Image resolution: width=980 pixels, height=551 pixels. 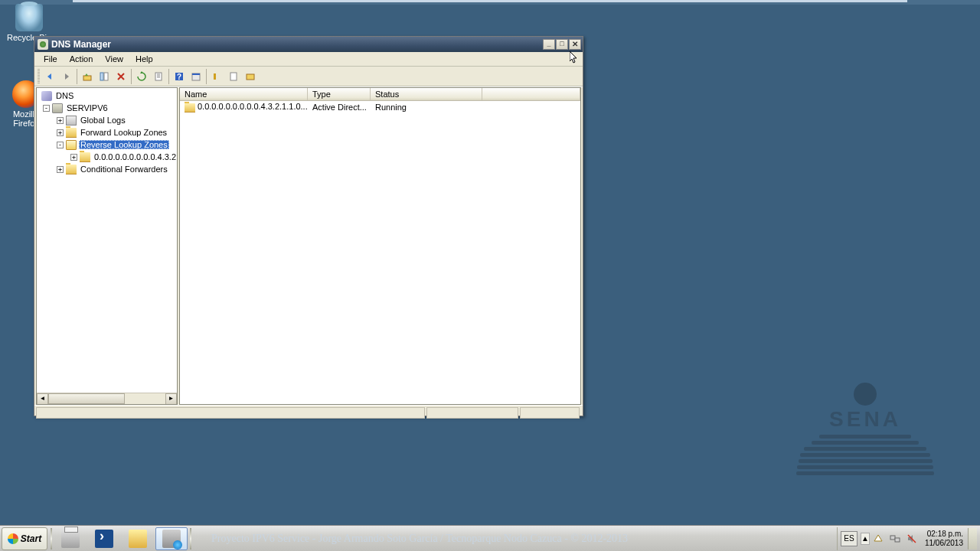 What do you see at coordinates (309, 44) in the screenshot?
I see `titlebar: DNS Manager _ □ ✕` at bounding box center [309, 44].